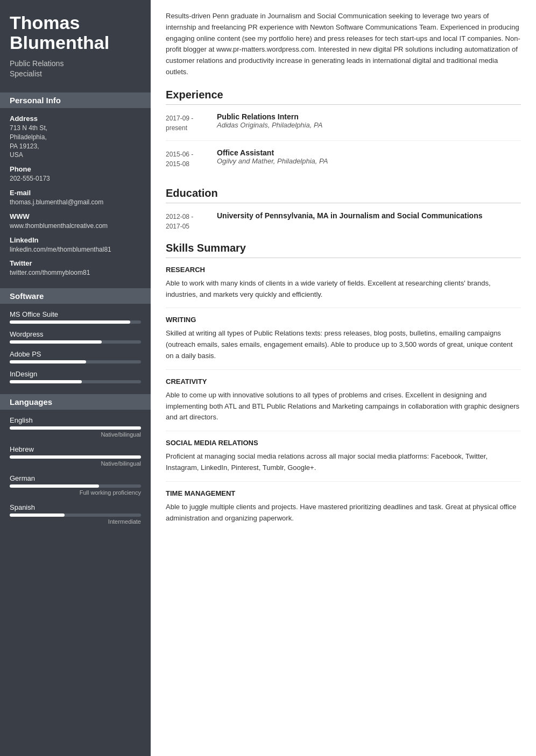  I want to click on language-item: German Full working proficiency, so click(75, 485).